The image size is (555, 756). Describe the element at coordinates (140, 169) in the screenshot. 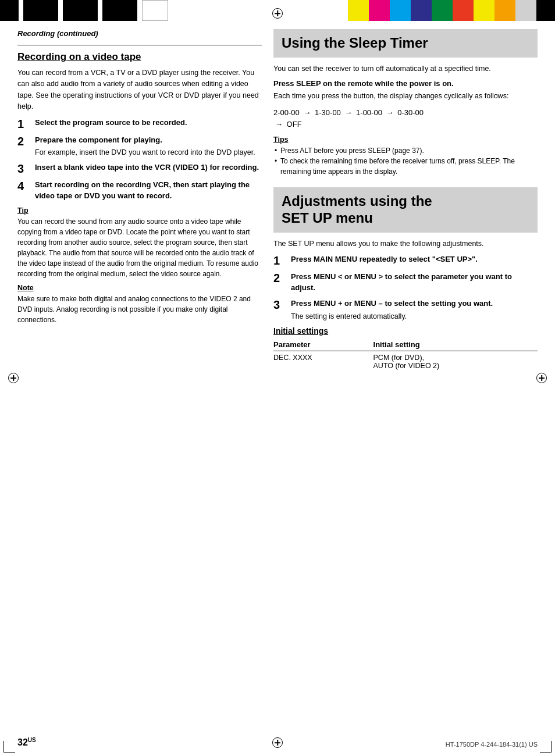

I see `step-3: 3 Insert a blank video tape into the VCR…` at that location.